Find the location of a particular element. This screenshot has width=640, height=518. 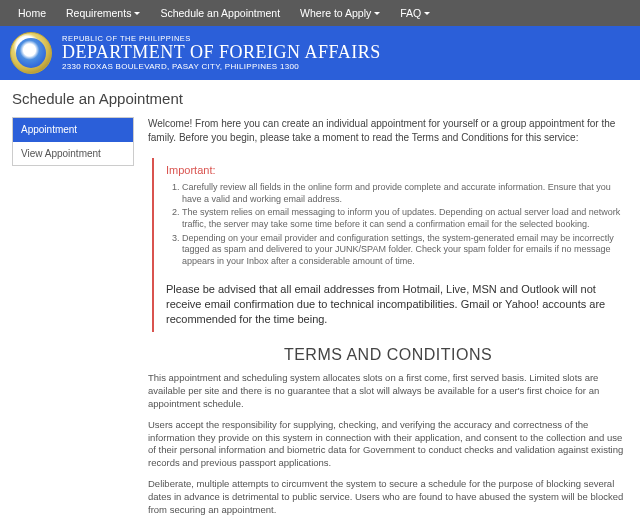

nav-requirements-label: Requirements is located at coordinates (98, 13).